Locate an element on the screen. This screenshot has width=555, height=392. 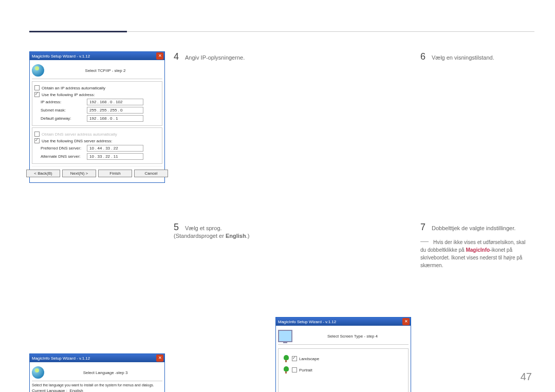
cancel-button: Cancel is located at coordinates (151, 174).